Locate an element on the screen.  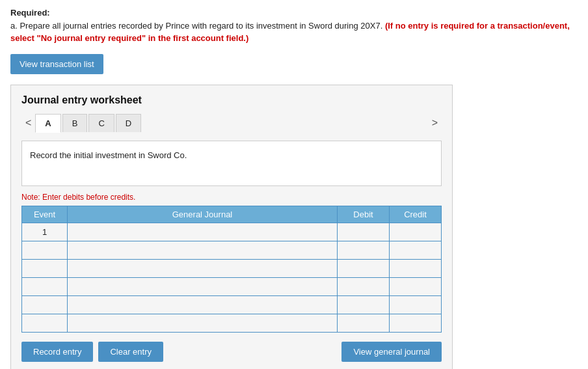
th-debit: Debit is located at coordinates (364, 214).